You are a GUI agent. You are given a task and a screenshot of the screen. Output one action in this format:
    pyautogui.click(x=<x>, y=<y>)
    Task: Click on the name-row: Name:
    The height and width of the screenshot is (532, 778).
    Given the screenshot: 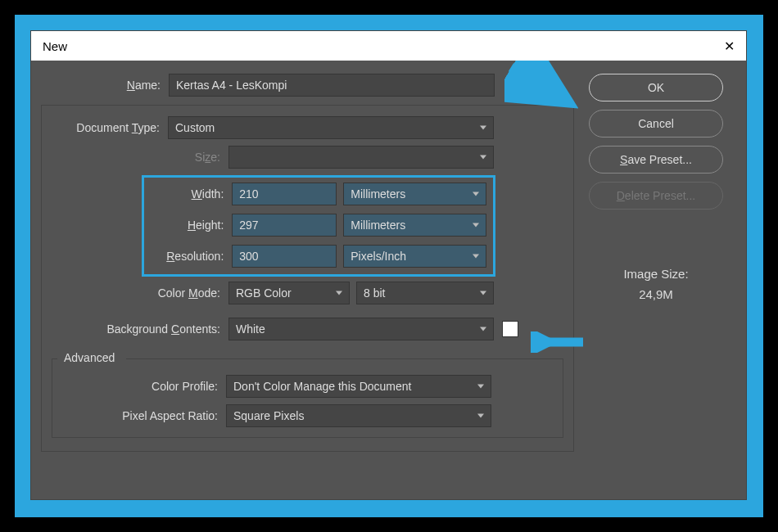 What is the action you would take?
    pyautogui.click(x=308, y=85)
    